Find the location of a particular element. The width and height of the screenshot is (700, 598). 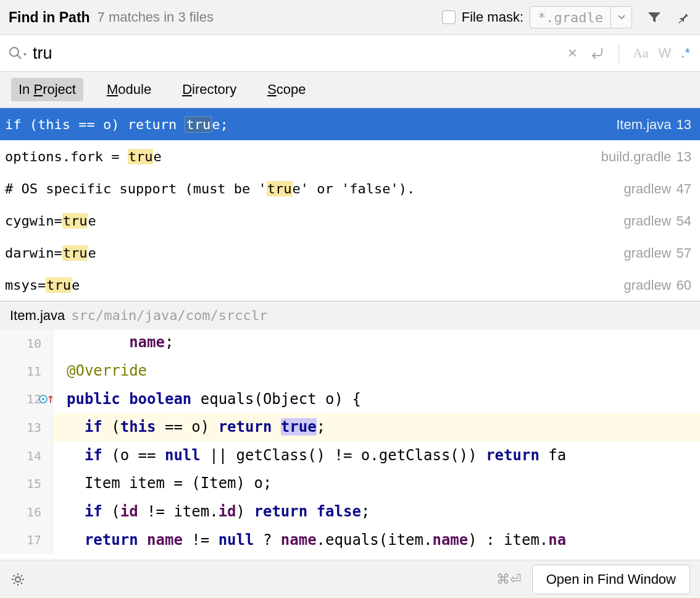

whole-words-toggle: W is located at coordinates (665, 53).